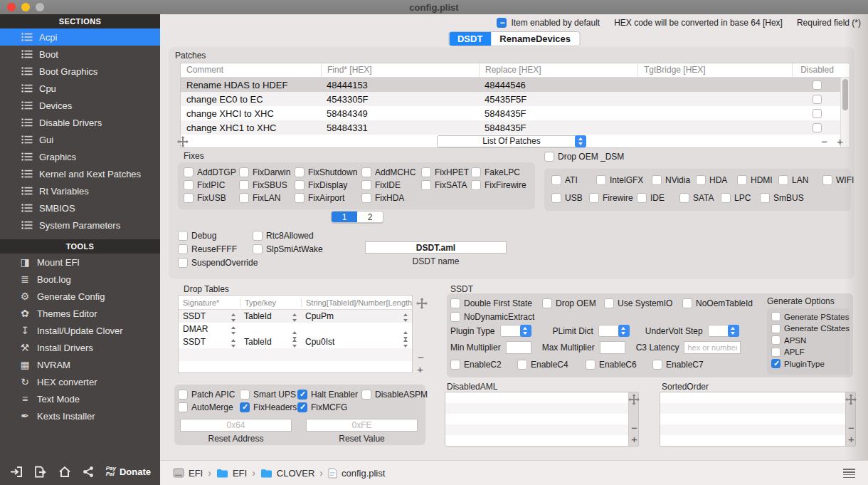 The image size is (868, 485). Describe the element at coordinates (484, 365) in the screenshot. I see `ssdt-checkbox-item: EnableC2` at that location.